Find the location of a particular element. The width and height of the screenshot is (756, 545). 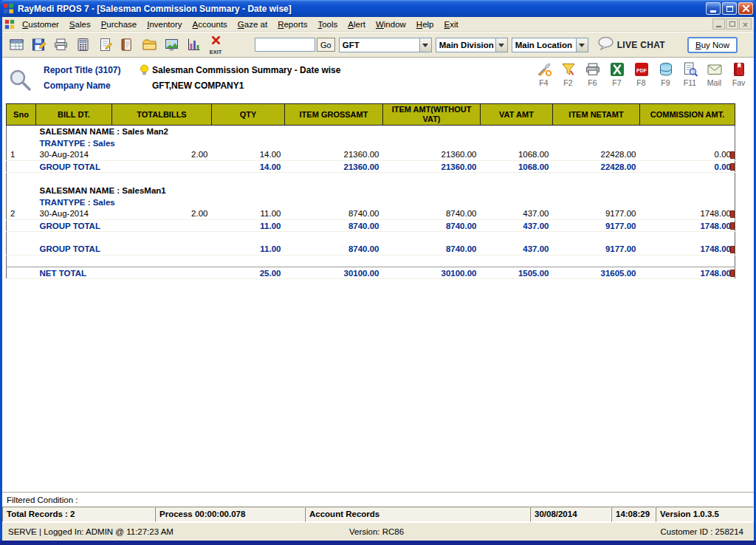

column-header: BILL DT. is located at coordinates (74, 115).